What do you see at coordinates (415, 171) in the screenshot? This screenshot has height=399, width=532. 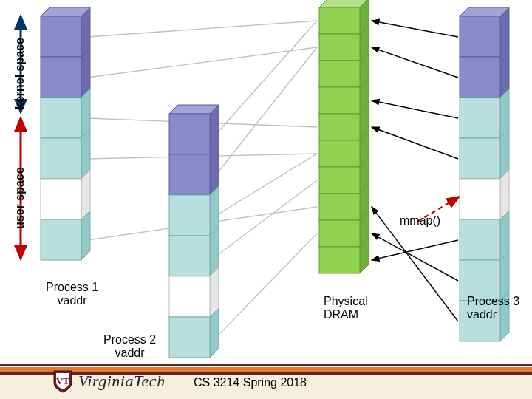 I see `mapping-arrows-right` at bounding box center [415, 171].